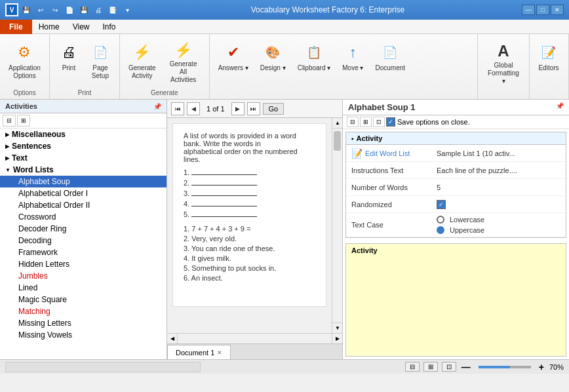  Describe the element at coordinates (83, 158) in the screenshot. I see `tree-item-text: ▶ Text` at that location.